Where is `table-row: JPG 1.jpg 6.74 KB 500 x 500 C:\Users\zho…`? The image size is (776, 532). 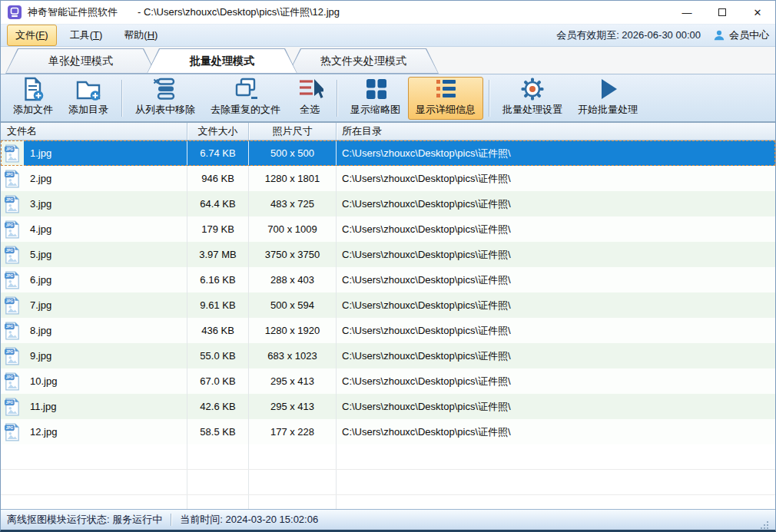 table-row: JPG 1.jpg 6.74 KB 500 x 500 C:\Users\zho… is located at coordinates (388, 154).